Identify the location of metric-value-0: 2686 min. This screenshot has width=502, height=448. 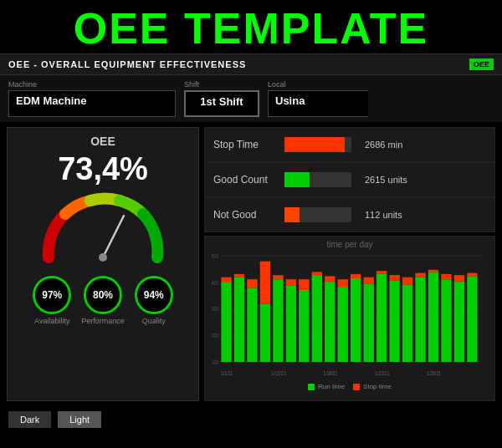
(383, 145).